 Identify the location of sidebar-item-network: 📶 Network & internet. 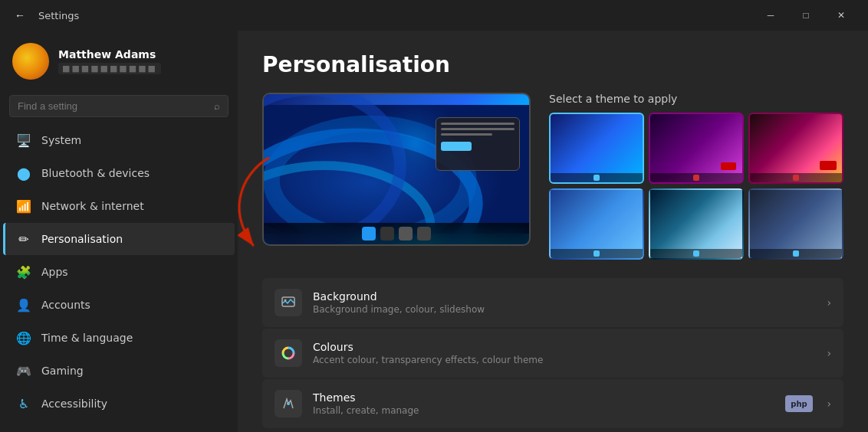
(119, 206).